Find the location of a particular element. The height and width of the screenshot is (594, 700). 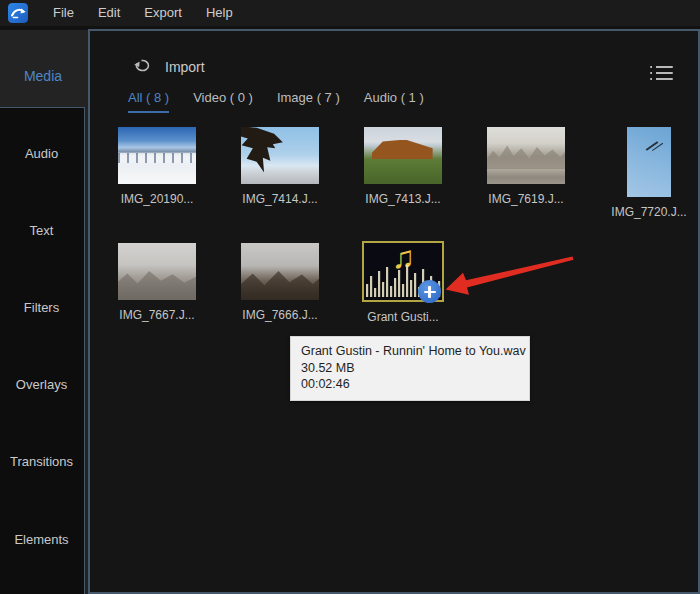

tab-audio: Audio ( 1 ) is located at coordinates (394, 102).